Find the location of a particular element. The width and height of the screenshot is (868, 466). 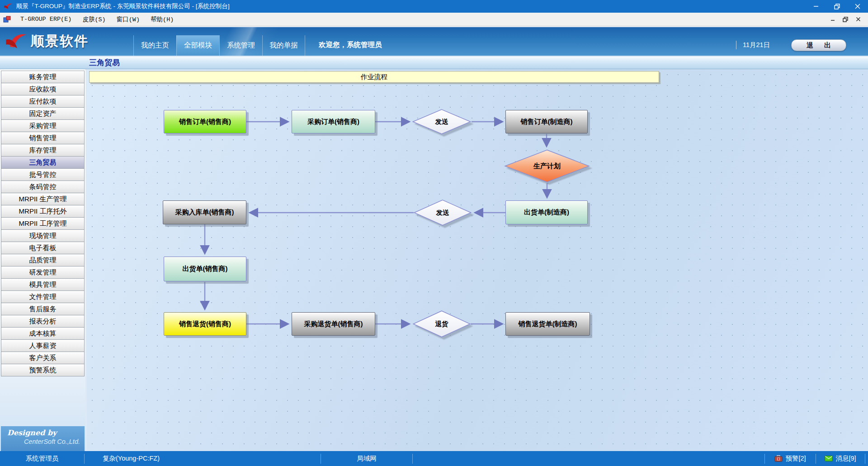

window-minimize-button is located at coordinates (816, 6).